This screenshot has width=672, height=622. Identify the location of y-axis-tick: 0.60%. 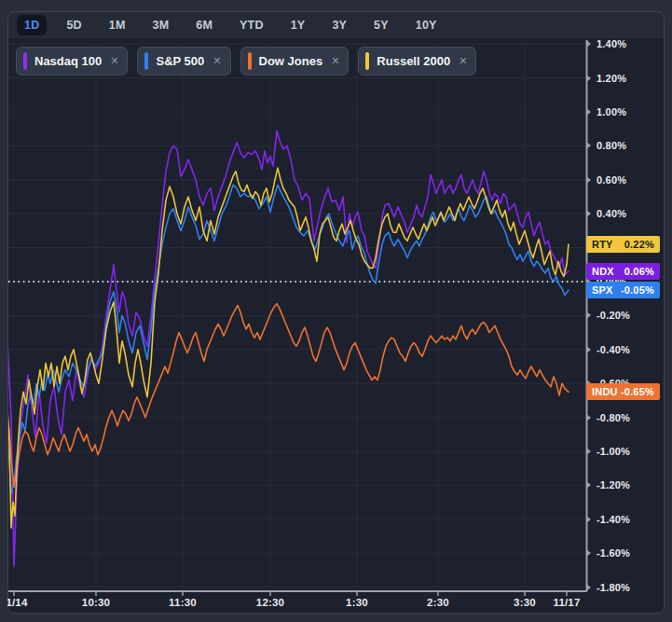
(606, 180).